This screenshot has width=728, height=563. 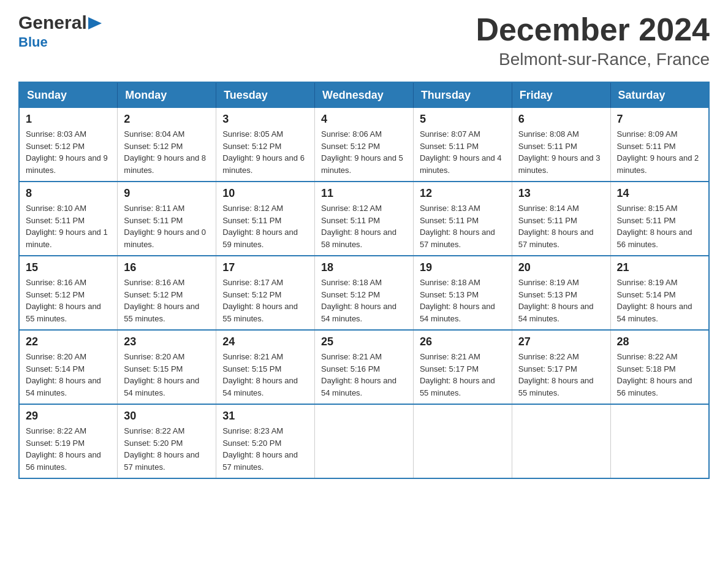 What do you see at coordinates (364, 218) in the screenshot?
I see `day-cell-11: 11Sunrise: 8:12 AMSunset: 5:11 PMDayligh…` at bounding box center [364, 218].